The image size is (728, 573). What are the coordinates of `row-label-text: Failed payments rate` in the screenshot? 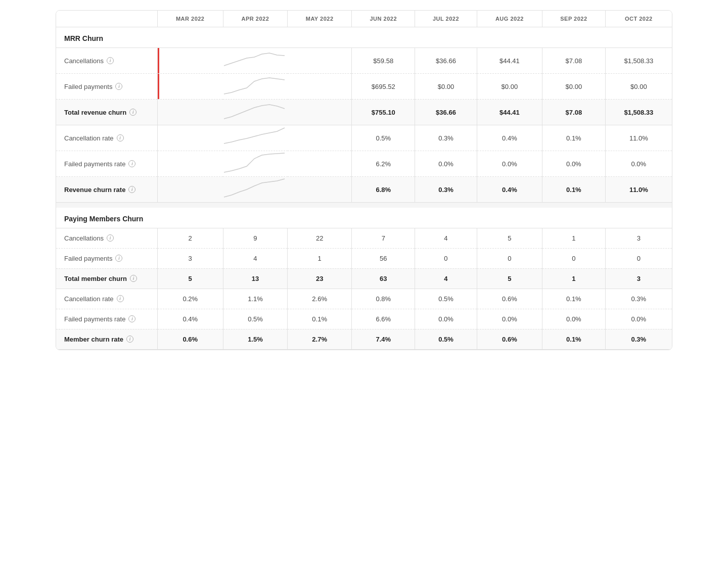 It's located at (95, 164).